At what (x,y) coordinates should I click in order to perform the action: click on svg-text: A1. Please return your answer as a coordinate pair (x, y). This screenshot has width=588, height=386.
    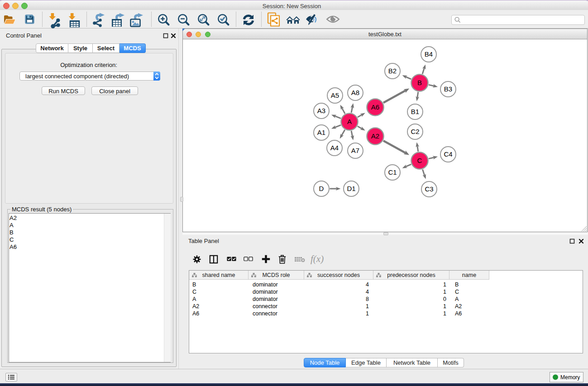
    Looking at the image, I should click on (321, 132).